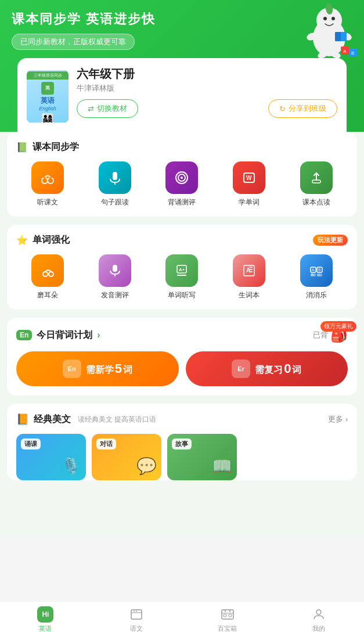  What do you see at coordinates (109, 369) in the screenshot?
I see `new-words-label: 需新学5词` at bounding box center [109, 369].